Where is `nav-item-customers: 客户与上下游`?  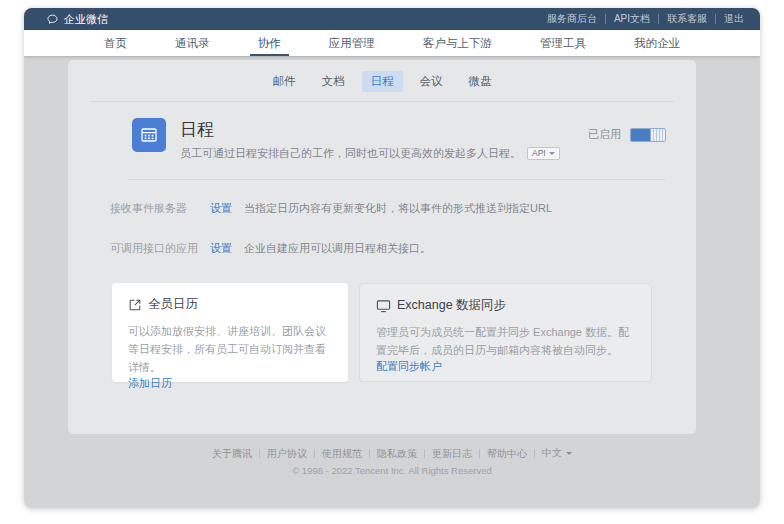 nav-item-customers: 客户与上下游 is located at coordinates (458, 43).